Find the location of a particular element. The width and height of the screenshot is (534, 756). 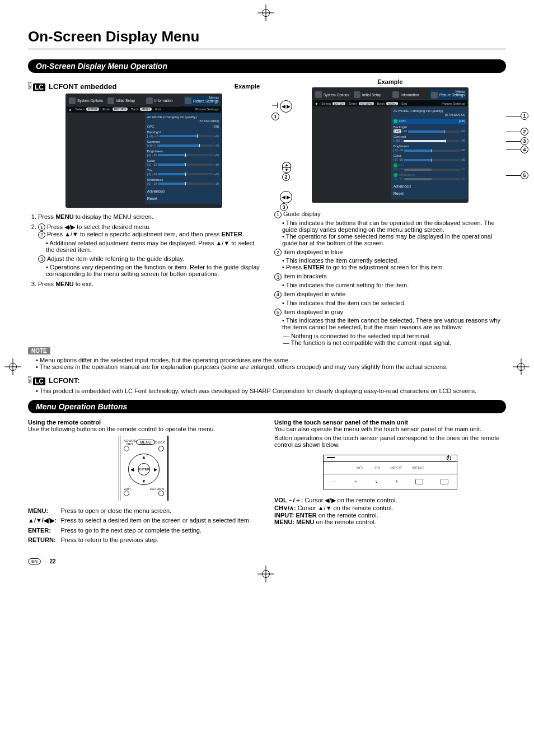

divider is located at coordinates (267, 49).